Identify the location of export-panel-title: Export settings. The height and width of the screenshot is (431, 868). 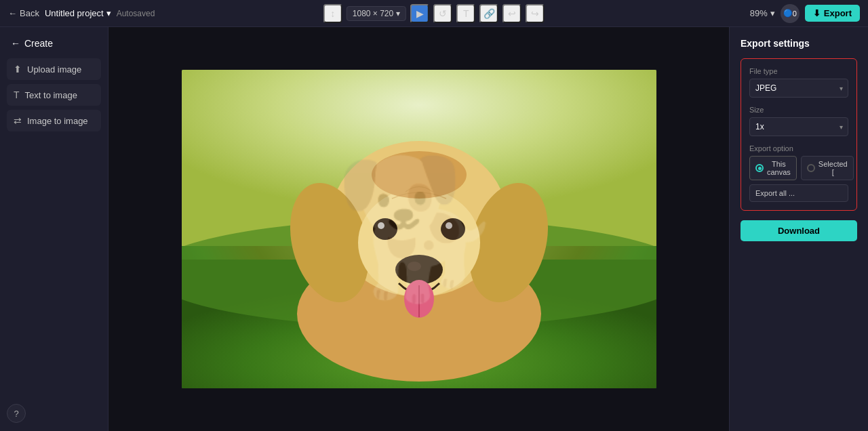
(799, 43).